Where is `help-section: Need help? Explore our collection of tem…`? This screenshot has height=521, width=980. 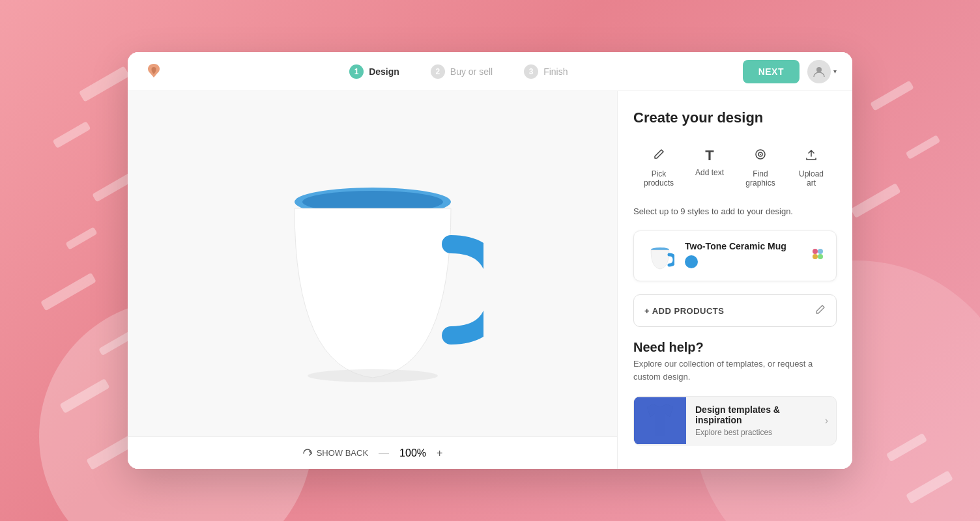 help-section: Need help? Explore our collection of tem… is located at coordinates (735, 361).